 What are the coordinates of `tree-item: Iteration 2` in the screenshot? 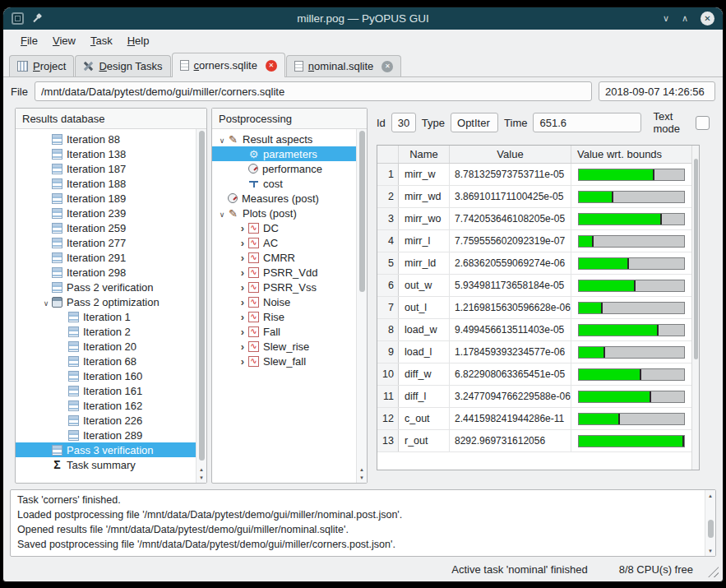 It's located at (105, 331).